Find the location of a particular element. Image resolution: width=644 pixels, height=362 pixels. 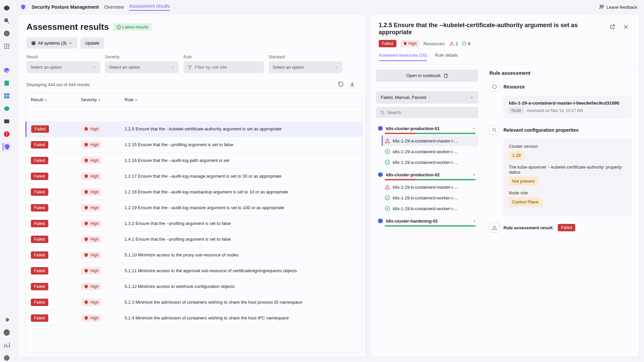

resource-search-input is located at coordinates (427, 113).